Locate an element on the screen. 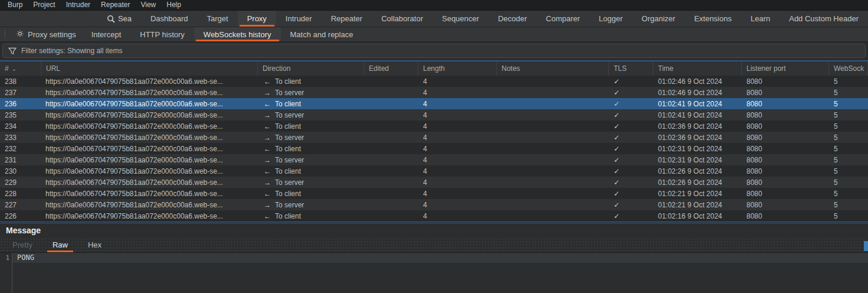 The image size is (868, 293). main-tab: Sequencer is located at coordinates (460, 19).